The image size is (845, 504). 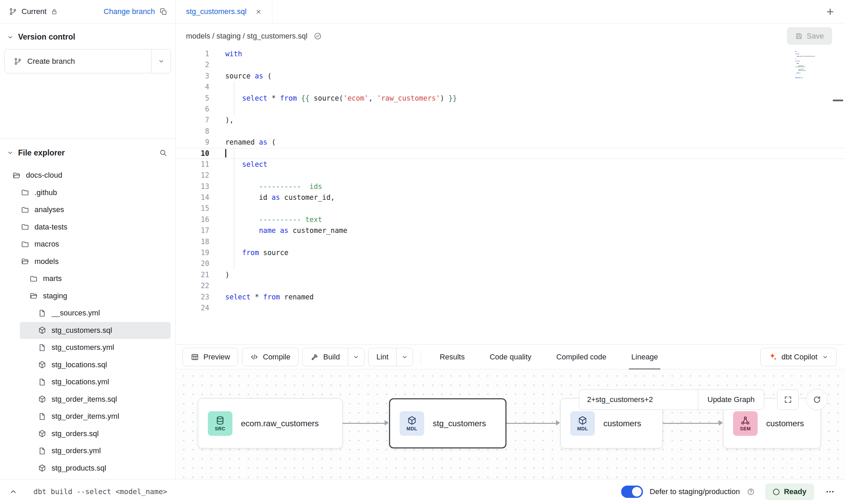 What do you see at coordinates (270, 357) in the screenshot?
I see `compile-button: Compile` at bounding box center [270, 357].